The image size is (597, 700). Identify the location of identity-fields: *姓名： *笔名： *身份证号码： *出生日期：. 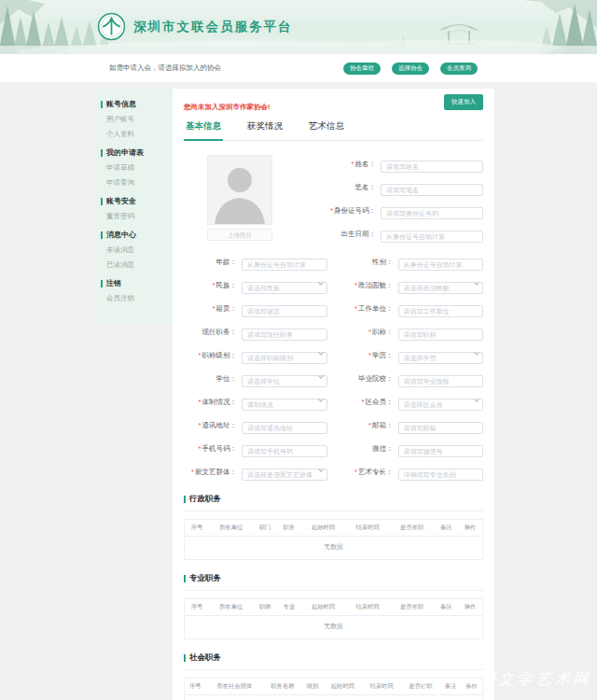
(378, 199).